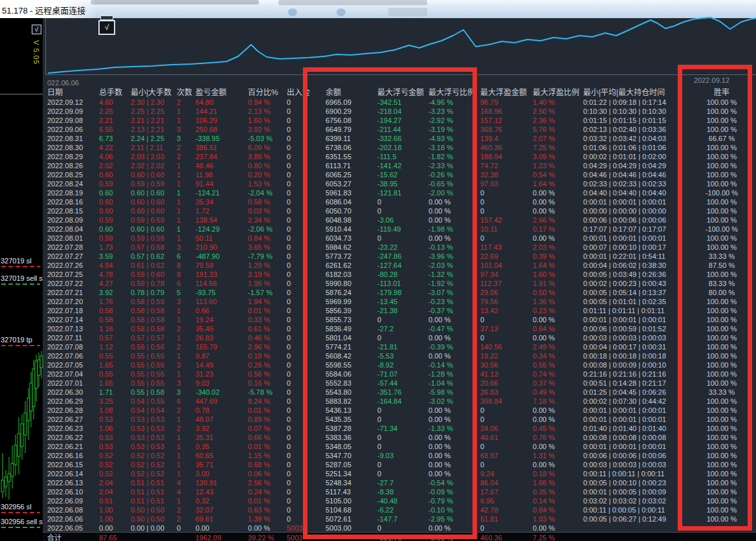  I want to click on table-row: 2022.06.050.000.00 | 0.0000.000.00 %5003…, so click(399, 528).